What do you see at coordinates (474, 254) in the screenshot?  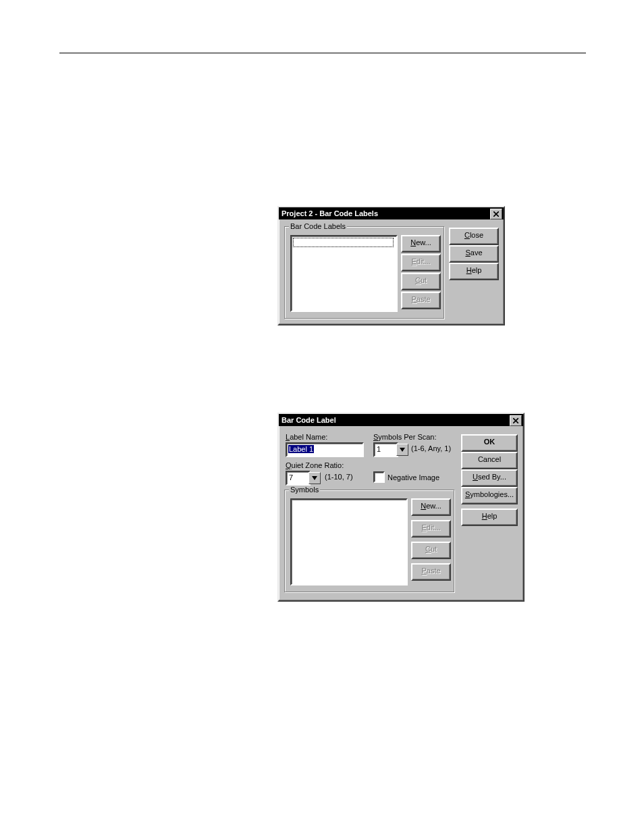 I see `save-button: Save` at bounding box center [474, 254].